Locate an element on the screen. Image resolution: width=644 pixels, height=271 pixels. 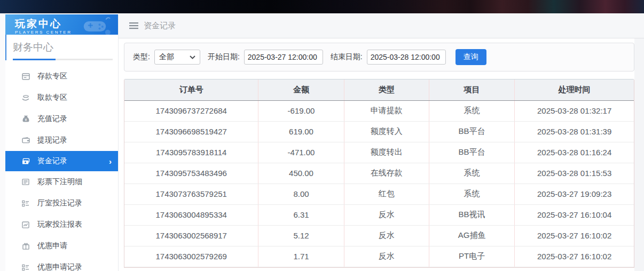
table-cell: -471.00 is located at coordinates (301, 153).